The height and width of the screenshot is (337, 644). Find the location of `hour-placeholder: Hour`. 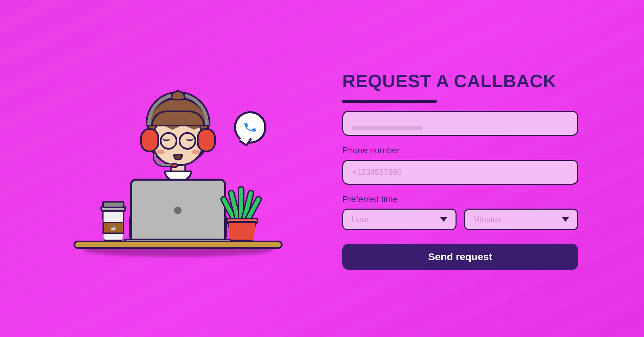

hour-placeholder: Hour is located at coordinates (360, 219).